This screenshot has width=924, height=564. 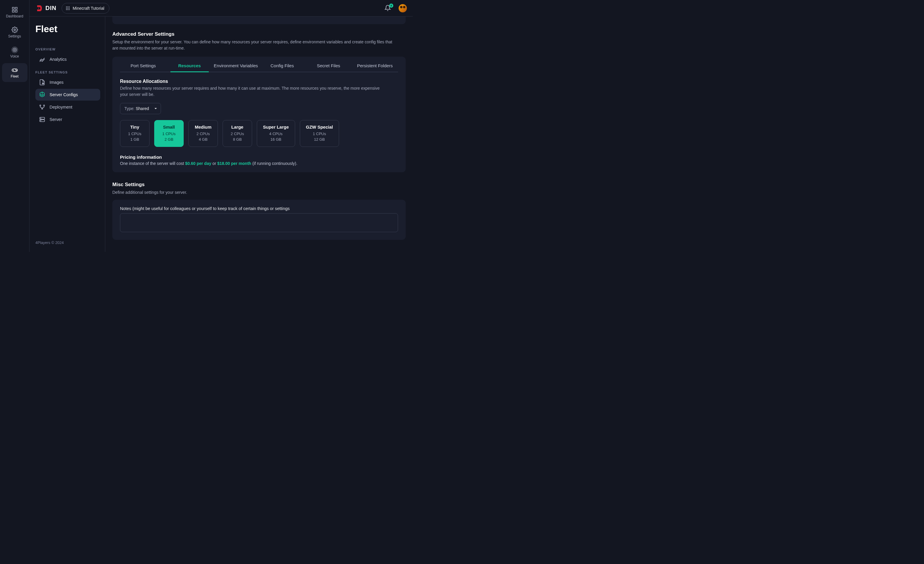 What do you see at coordinates (15, 126) in the screenshot?
I see `nav-rail: Dashboard Settings Voice Fleet` at bounding box center [15, 126].